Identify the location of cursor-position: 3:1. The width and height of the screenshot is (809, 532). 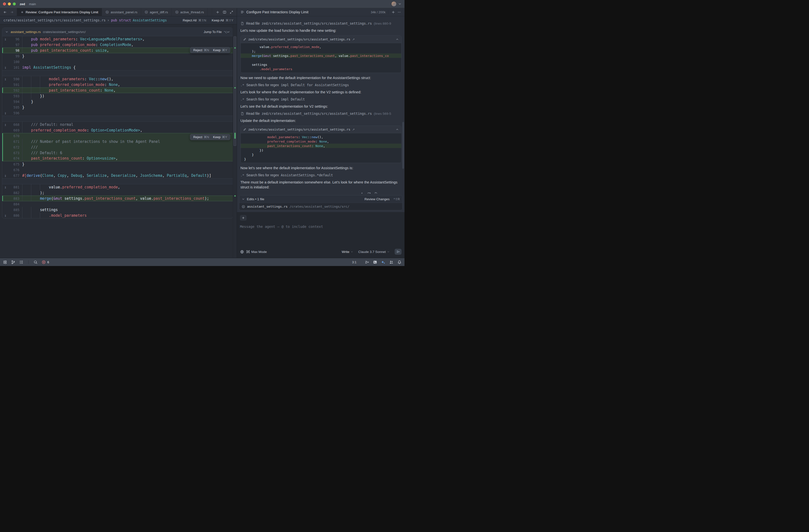
(354, 262).